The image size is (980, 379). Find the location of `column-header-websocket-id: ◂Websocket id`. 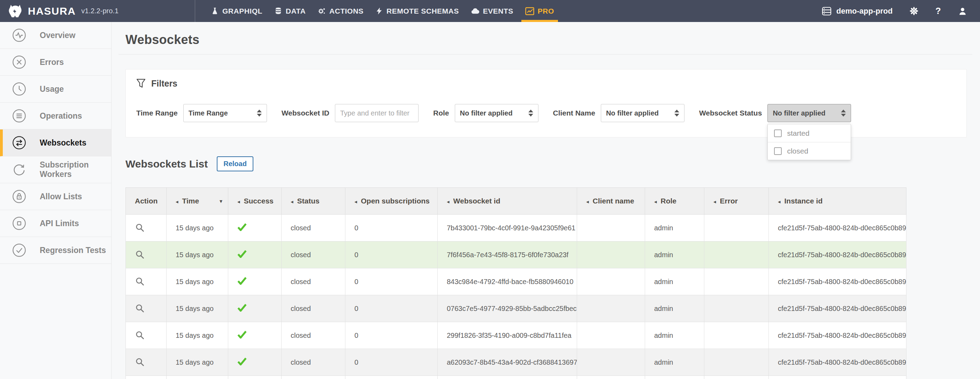

column-header-websocket-id: ◂Websocket id is located at coordinates (508, 201).